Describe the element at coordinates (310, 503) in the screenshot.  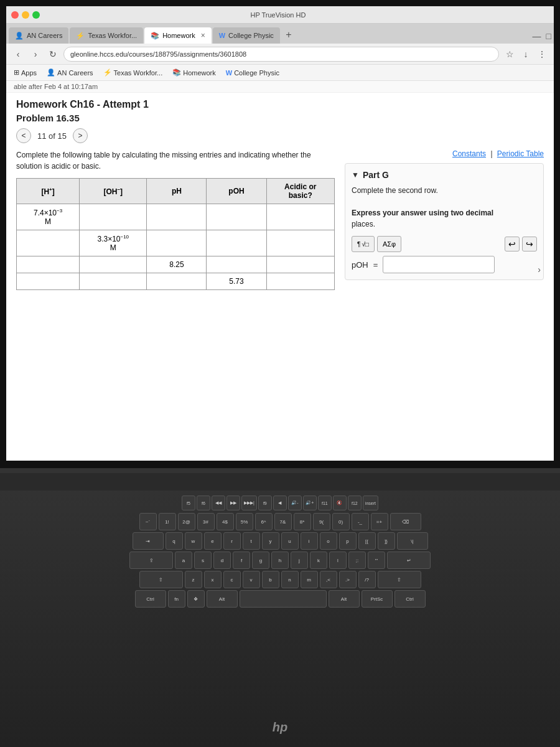
I see `key-vol-up: 🔊+` at that location.